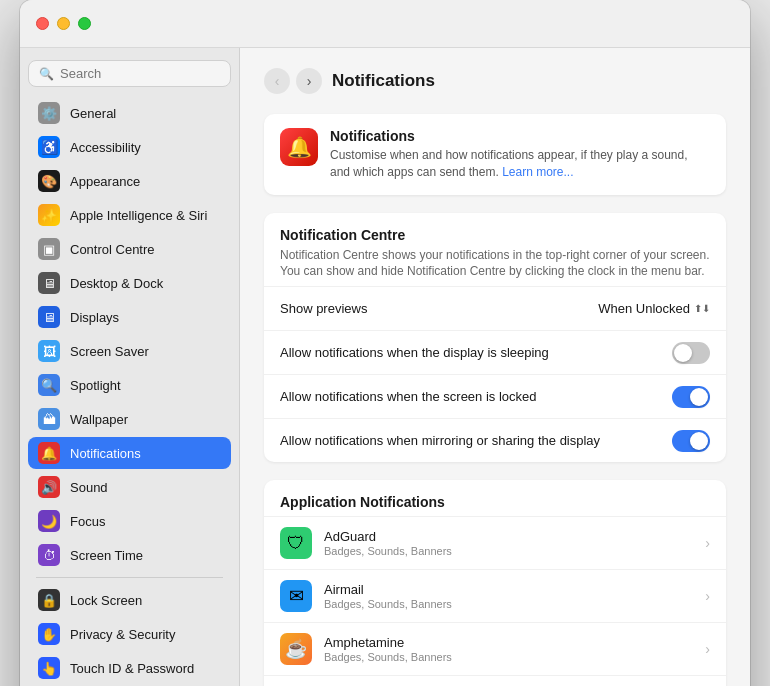  I want to click on app-notifications-title: Application Notifications, so click(495, 502).